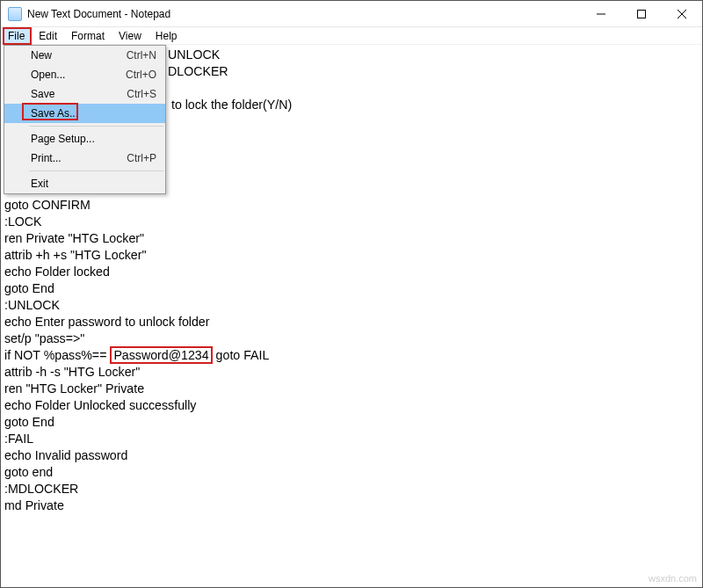  Describe the element at coordinates (18, 36) in the screenshot. I see `menu-file: File` at that location.